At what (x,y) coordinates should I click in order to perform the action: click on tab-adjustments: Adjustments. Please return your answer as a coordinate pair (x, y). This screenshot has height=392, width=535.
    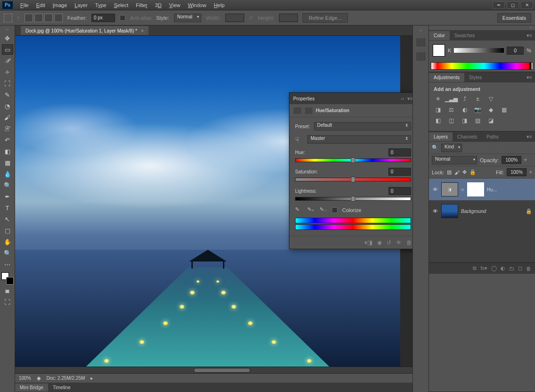
    Looking at the image, I should click on (447, 77).